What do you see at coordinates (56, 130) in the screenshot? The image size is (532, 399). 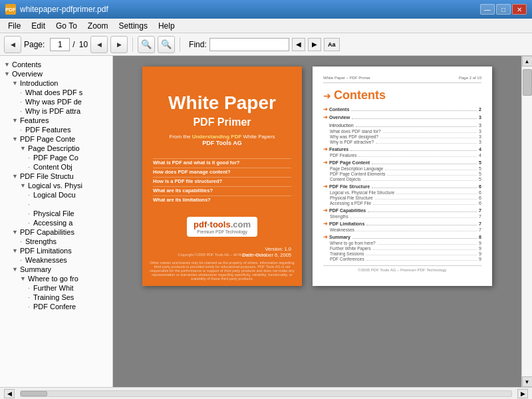 I see `sidebar-item-pdffeatures: · PDF Features` at bounding box center [56, 130].